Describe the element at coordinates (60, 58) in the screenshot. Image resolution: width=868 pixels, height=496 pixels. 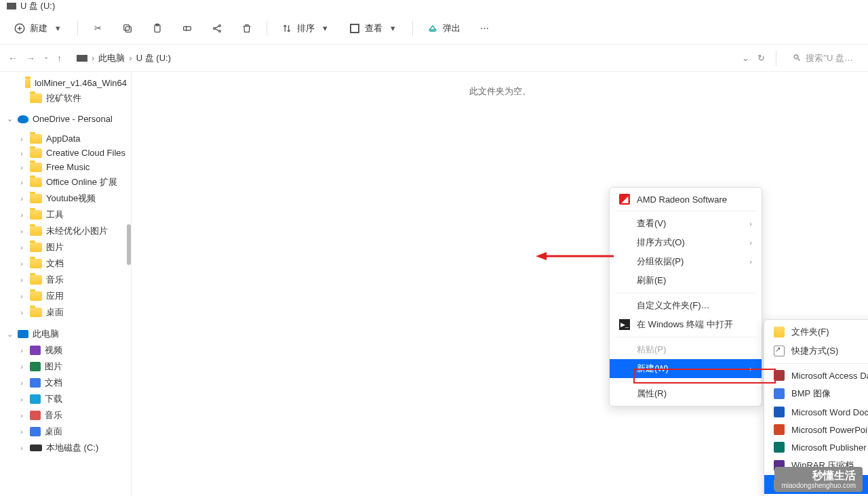
I see `up-button: ↑` at that location.